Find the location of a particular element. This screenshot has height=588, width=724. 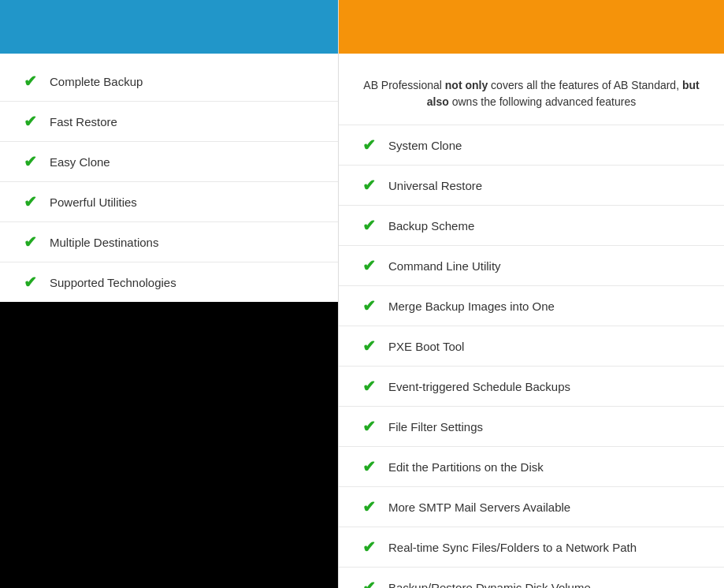

feature-label: File Filter Settings is located at coordinates (436, 427).